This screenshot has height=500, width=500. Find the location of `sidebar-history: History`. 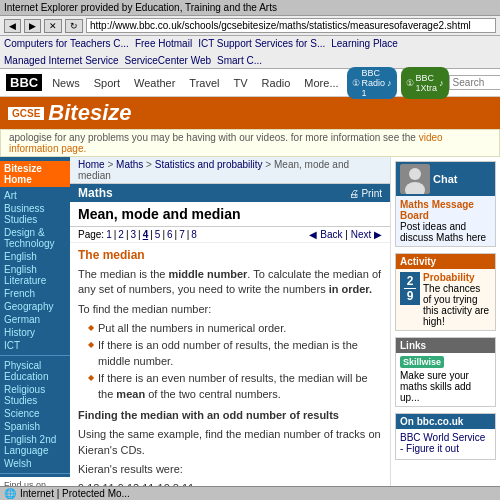

sidebar-history: History is located at coordinates (35, 332).